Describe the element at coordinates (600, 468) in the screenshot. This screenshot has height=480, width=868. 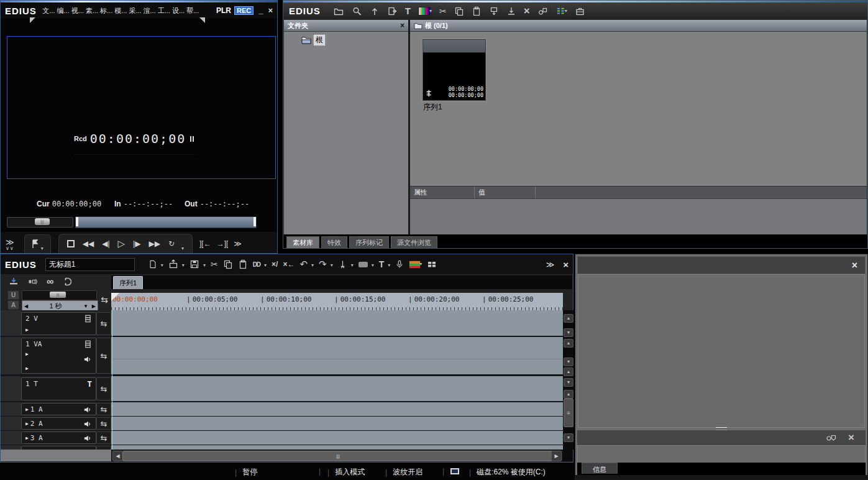
I see `tab-information: 信息` at that location.